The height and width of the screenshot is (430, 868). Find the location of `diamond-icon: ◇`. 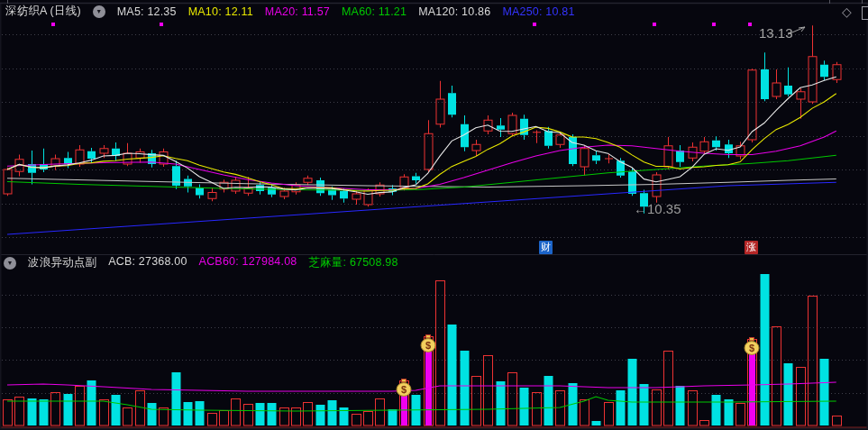

diamond-icon: ◇ is located at coordinates (847, 12).